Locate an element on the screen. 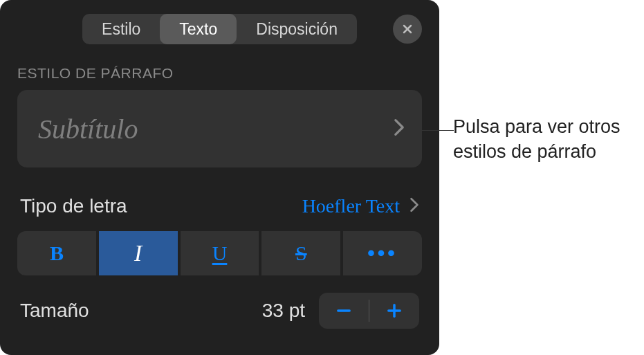 This screenshot has width=644, height=355. paragraph-style-picker: Subtítulo is located at coordinates (220, 129).